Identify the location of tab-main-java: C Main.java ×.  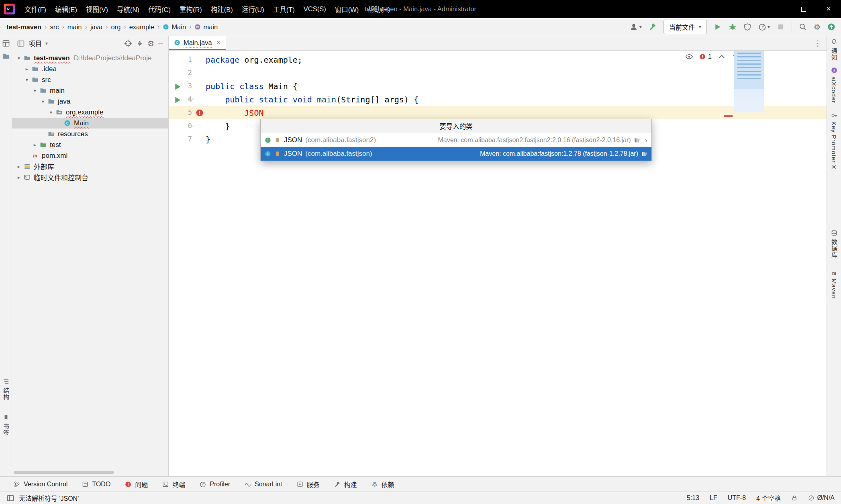
(197, 43).